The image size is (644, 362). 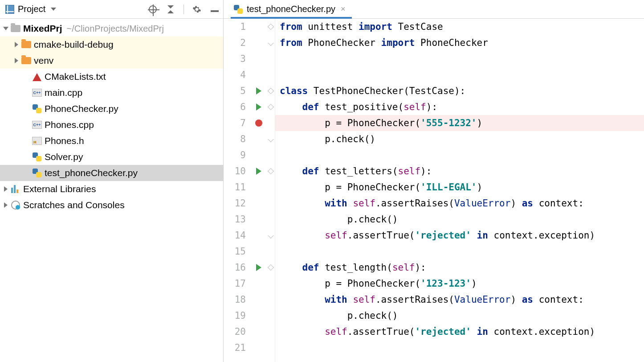 I want to click on code-line: p = PhoneChecker('555-1232'), so click(x=460, y=123).